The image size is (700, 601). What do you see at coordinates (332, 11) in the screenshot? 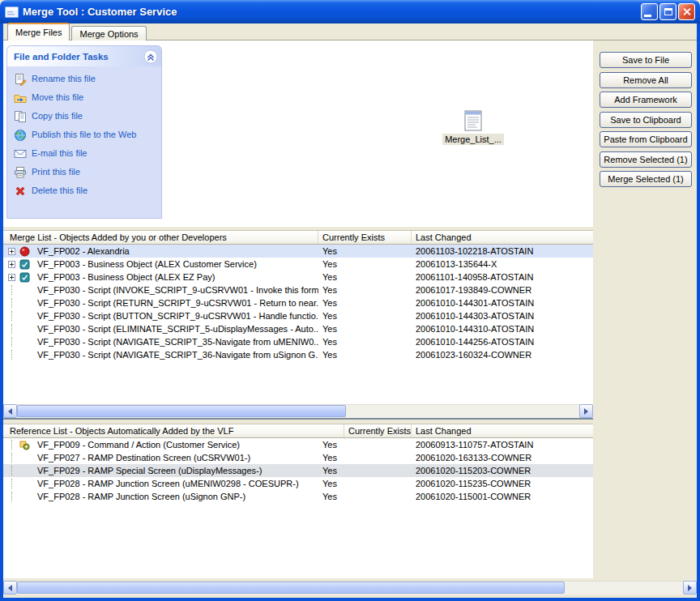
I see `window-title: Merge Tool : Customer Service` at bounding box center [332, 11].